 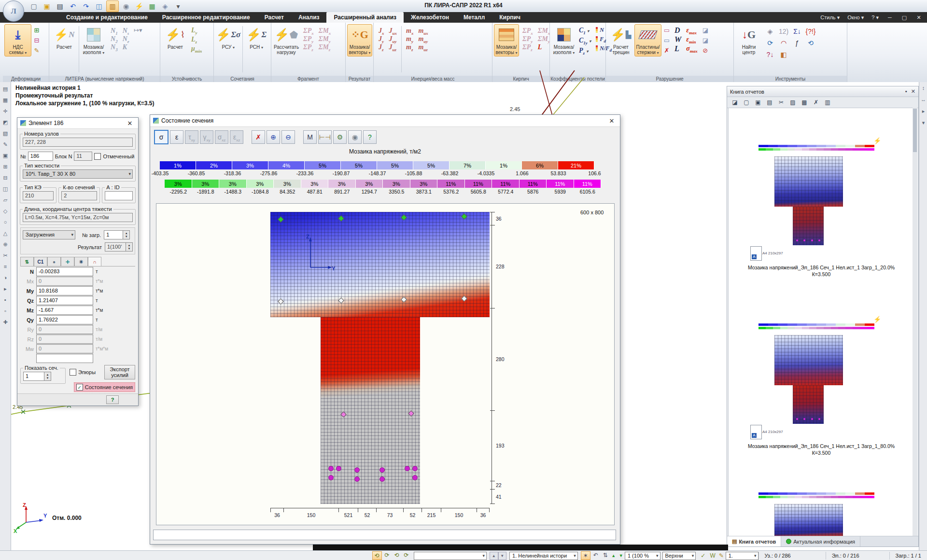 I want to click on aid-field, so click(x=119, y=196).